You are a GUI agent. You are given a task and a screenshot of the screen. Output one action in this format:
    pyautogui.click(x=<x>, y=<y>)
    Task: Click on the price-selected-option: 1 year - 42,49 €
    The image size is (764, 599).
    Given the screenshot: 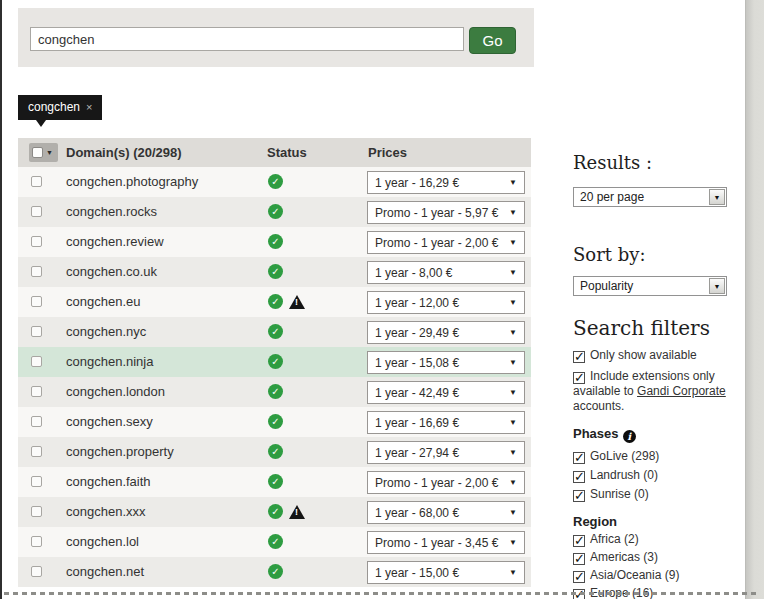 What is the action you would take?
    pyautogui.click(x=417, y=393)
    